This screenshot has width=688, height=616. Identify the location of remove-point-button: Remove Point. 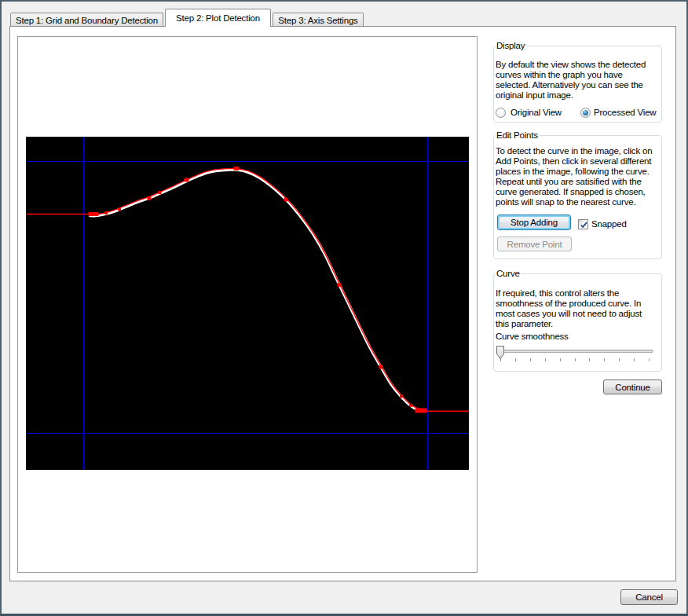
(534, 244).